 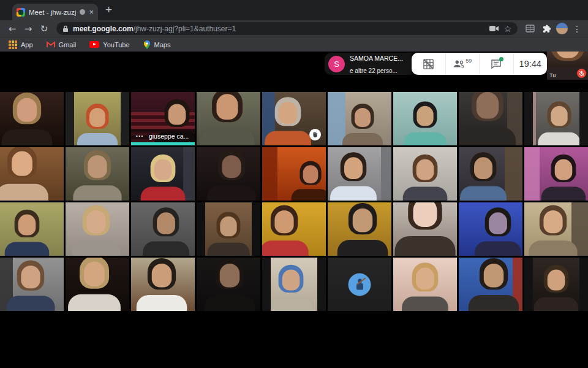 What do you see at coordinates (44, 29) in the screenshot?
I see `reload-button: ↻` at bounding box center [44, 29].